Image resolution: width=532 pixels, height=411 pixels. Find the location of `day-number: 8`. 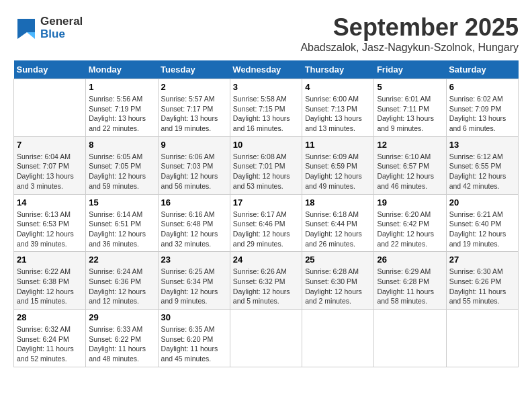

day-number: 8 is located at coordinates (122, 145).